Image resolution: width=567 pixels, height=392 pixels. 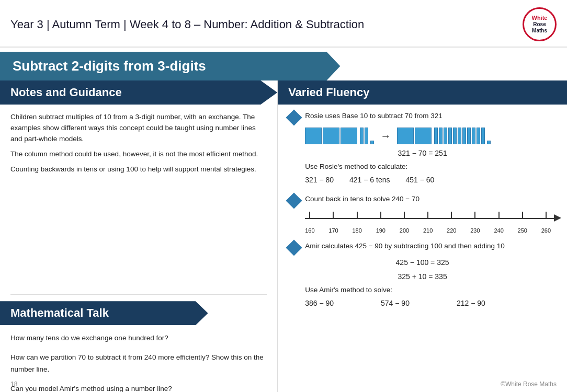 I want to click on ten-r10, so click(x=478, y=136).